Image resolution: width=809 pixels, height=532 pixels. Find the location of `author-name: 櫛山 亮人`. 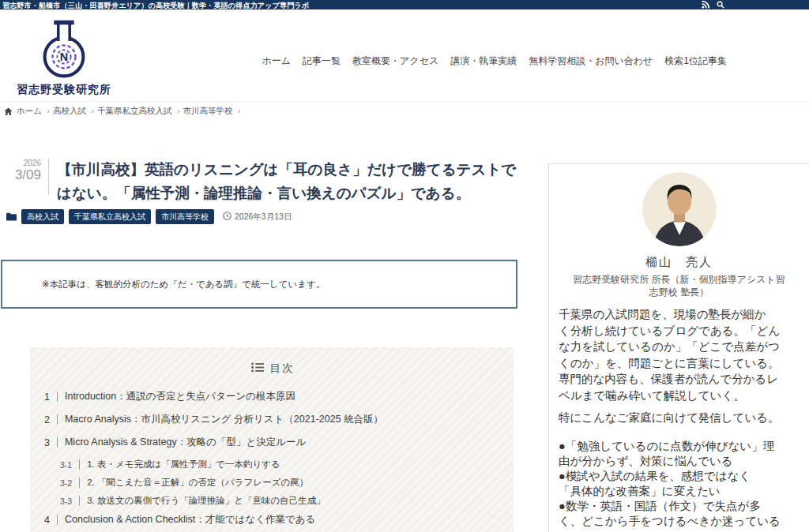

author-name: 櫛山 亮人 is located at coordinates (679, 262).